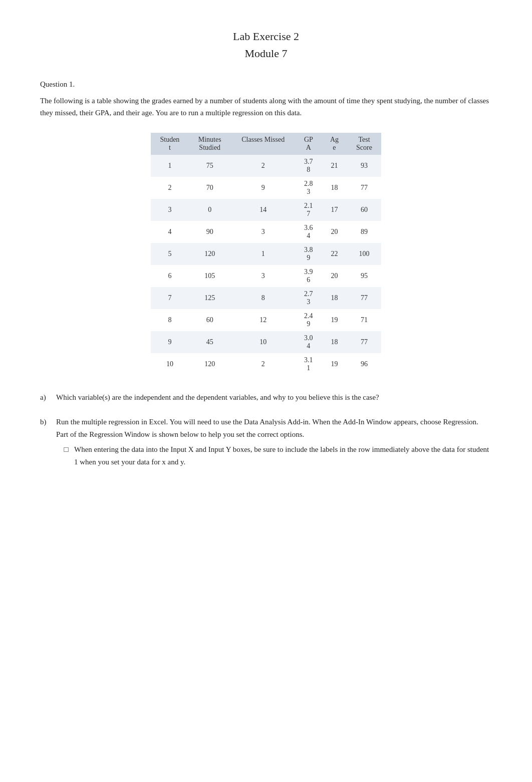 The height and width of the screenshot is (782, 532). Describe the element at coordinates (309, 166) in the screenshot. I see `cell-gpa: 3.78` at that location.